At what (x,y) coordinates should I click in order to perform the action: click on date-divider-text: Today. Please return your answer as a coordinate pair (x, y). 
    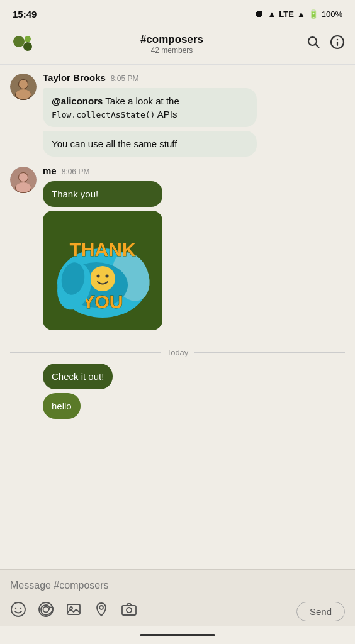
    Looking at the image, I should click on (178, 352).